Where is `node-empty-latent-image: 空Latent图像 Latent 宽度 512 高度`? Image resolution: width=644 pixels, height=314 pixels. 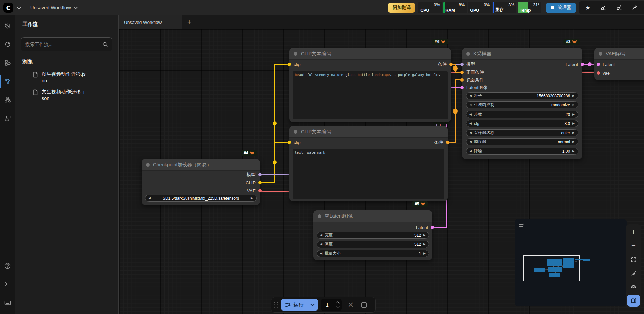 node-empty-latent-image: 空Latent图像 Latent 宽度 512 高度 is located at coordinates (373, 235).